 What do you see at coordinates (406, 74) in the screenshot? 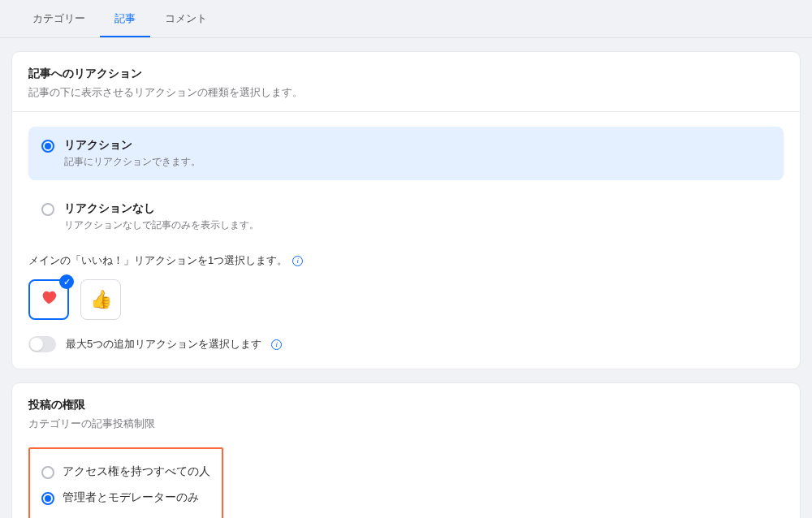
I see `reactions-title: 記事へのリアクション` at bounding box center [406, 74].